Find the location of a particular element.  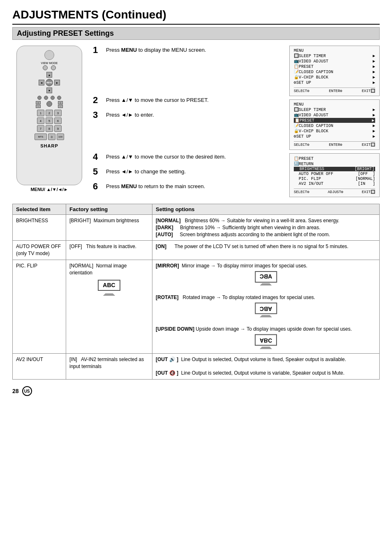

pic-flip-factory-value: [NORMAL] is located at coordinates (81, 266).